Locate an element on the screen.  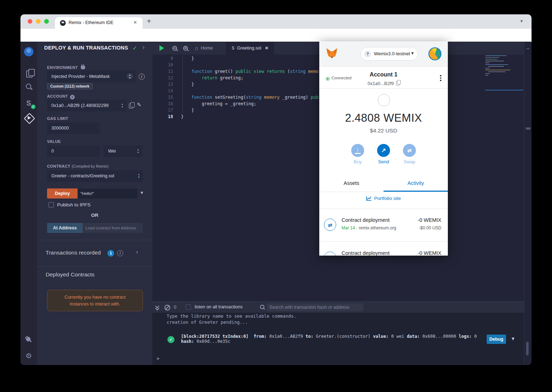
plugin-manager-icon is located at coordinates (28, 339).